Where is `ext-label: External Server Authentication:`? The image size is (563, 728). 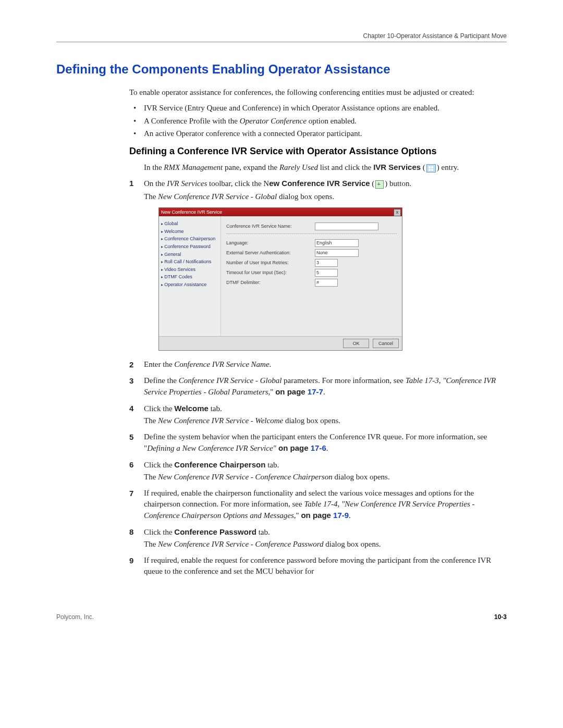 ext-label: External Server Authentication: is located at coordinates (271, 253).